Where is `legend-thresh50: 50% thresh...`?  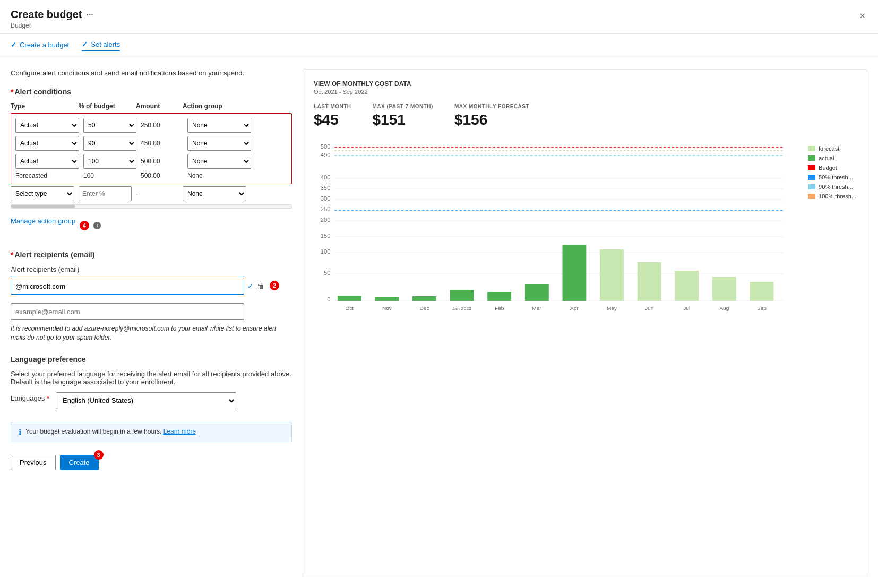
legend-thresh50: 50% thresh... is located at coordinates (832, 177).